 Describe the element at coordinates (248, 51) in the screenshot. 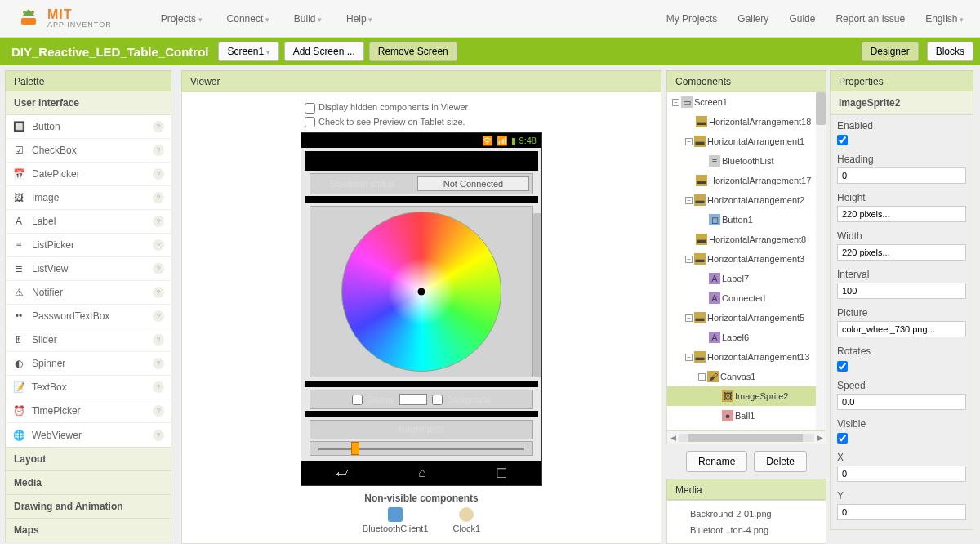

I see `screen-selector: Screen1` at that location.